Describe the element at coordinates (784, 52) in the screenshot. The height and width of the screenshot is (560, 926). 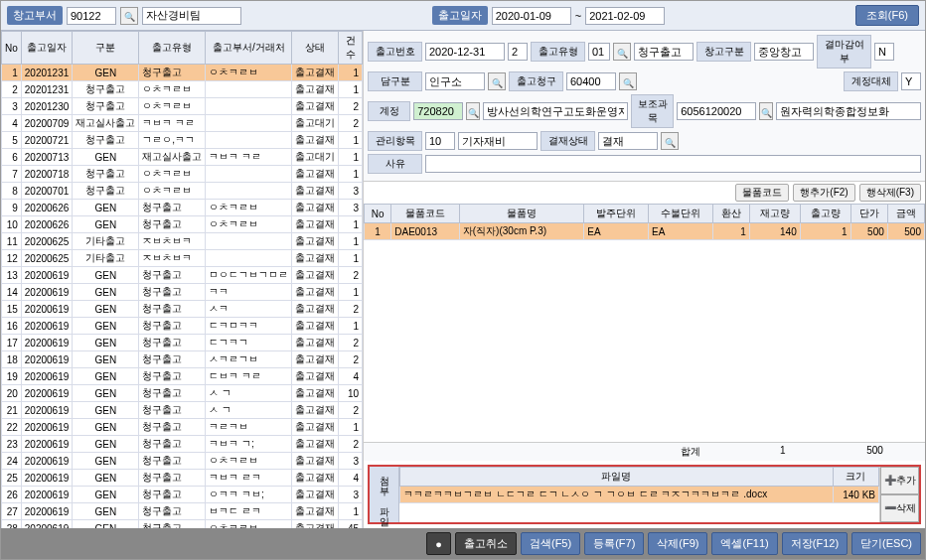
I see `wh-name-input` at that location.